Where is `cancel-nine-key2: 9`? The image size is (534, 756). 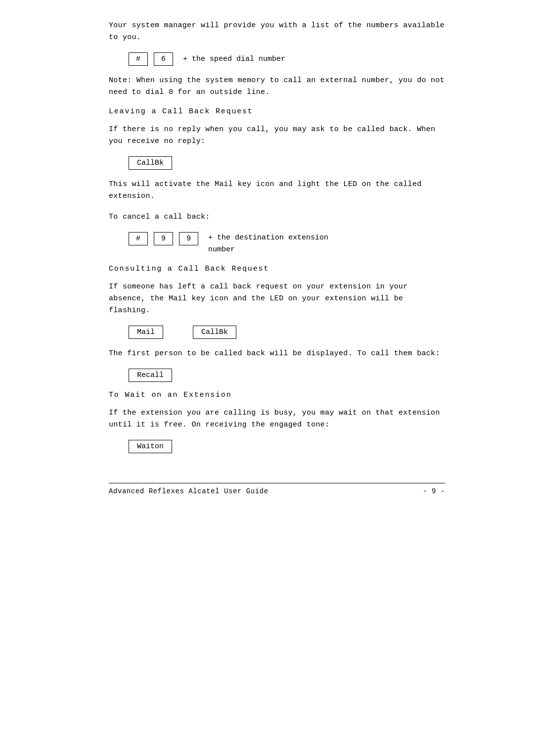
cancel-nine-key2: 9 is located at coordinates (189, 238).